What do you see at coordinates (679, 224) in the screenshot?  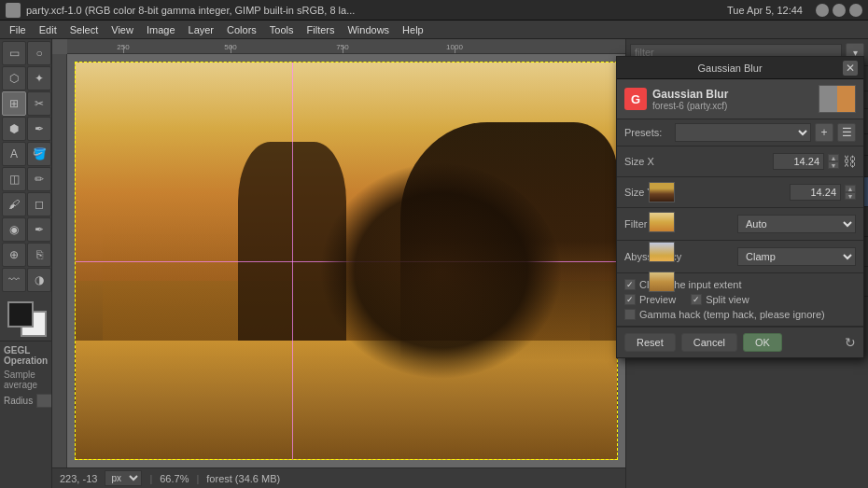 I see `filter-label: Filter` at bounding box center [679, 224].